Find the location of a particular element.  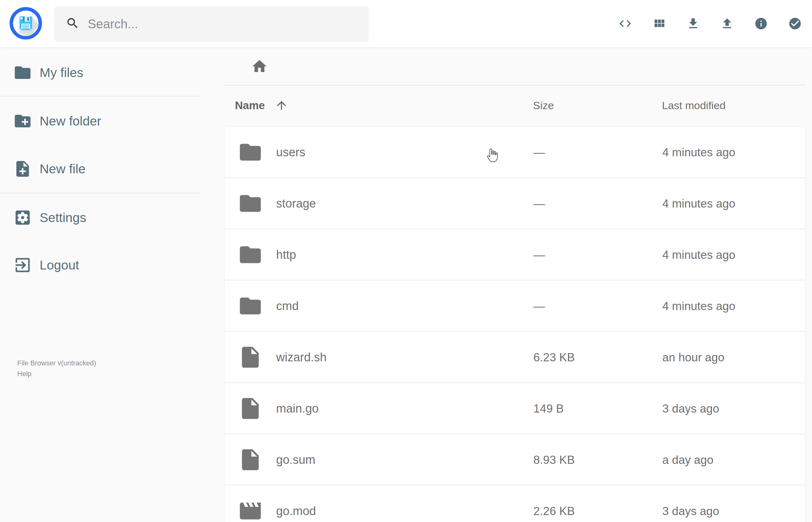

new-folder-icon is located at coordinates (23, 121).